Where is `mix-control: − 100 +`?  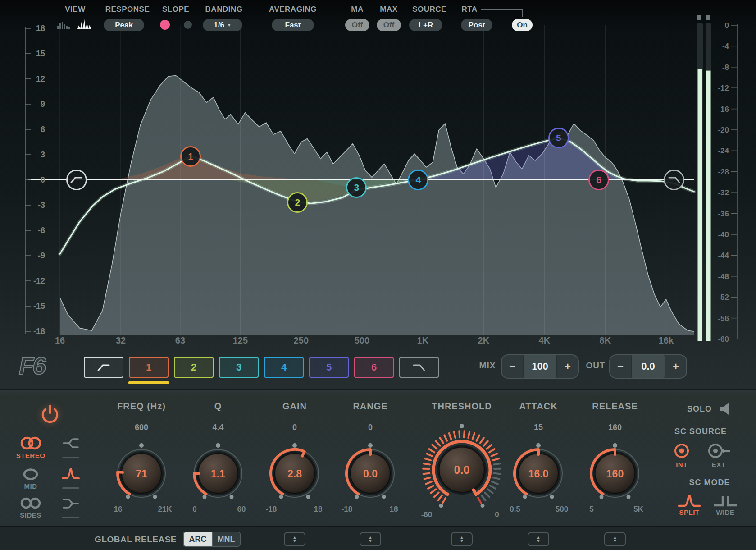 mix-control: − 100 + is located at coordinates (540, 367).